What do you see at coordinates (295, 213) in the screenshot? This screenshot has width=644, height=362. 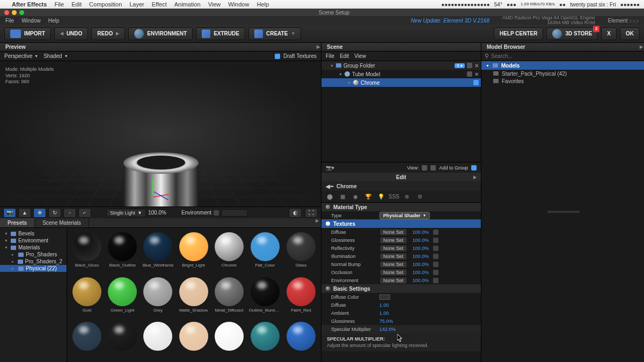 I see `bg-toggle: ◐` at bounding box center [295, 213].